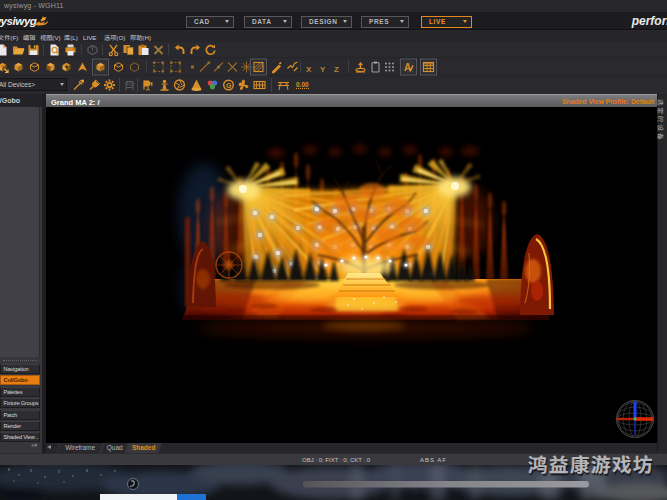 The width and height of the screenshot is (667, 500). I want to click on letter-x-tool: X, so click(308, 67).